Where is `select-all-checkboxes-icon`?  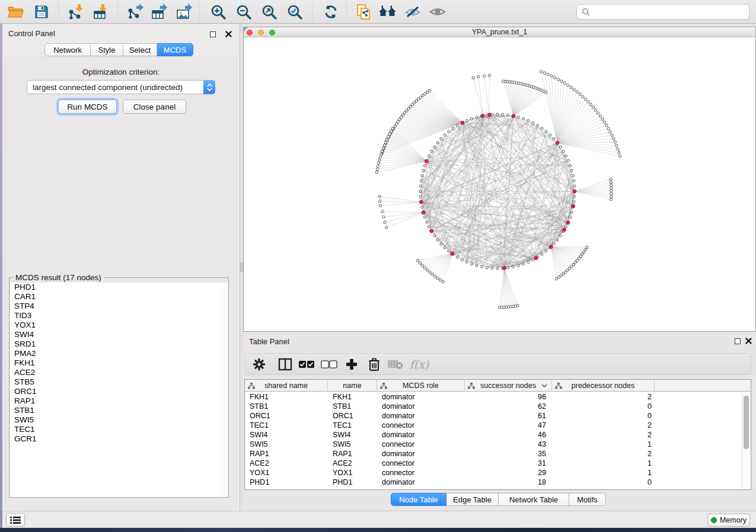
select-all-checkboxes-icon is located at coordinates (307, 364).